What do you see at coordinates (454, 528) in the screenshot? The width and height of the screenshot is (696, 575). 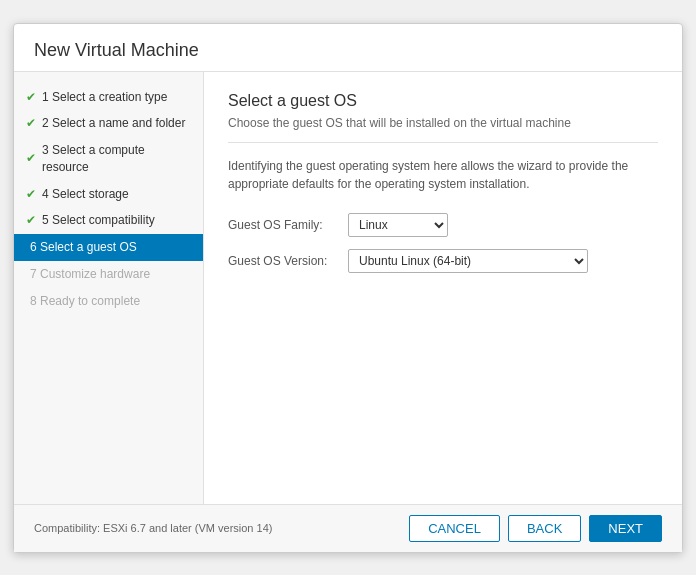 I see `cancel-button: CANCEL` at bounding box center [454, 528].